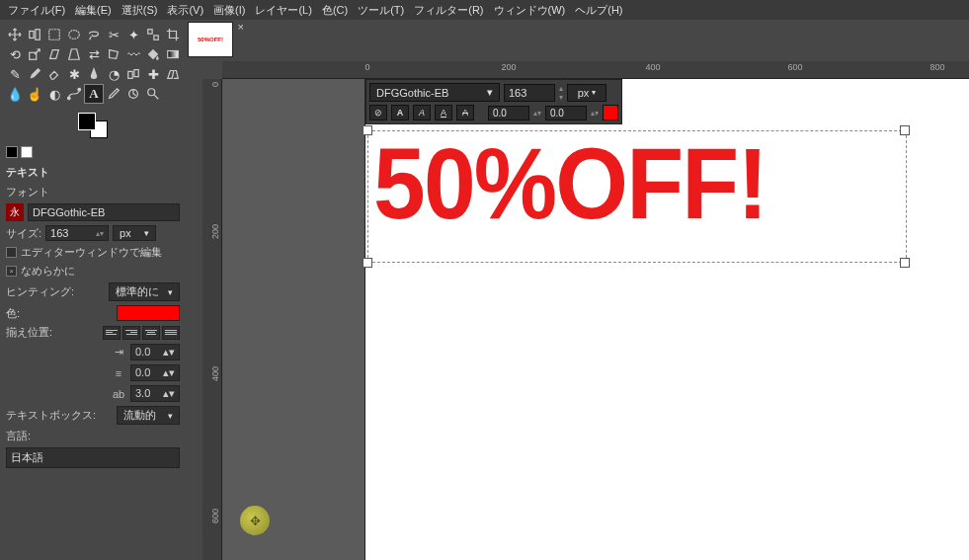 Image resolution: width=969 pixels, height=560 pixels. I want to click on menu-tool: ツール(T), so click(381, 10).